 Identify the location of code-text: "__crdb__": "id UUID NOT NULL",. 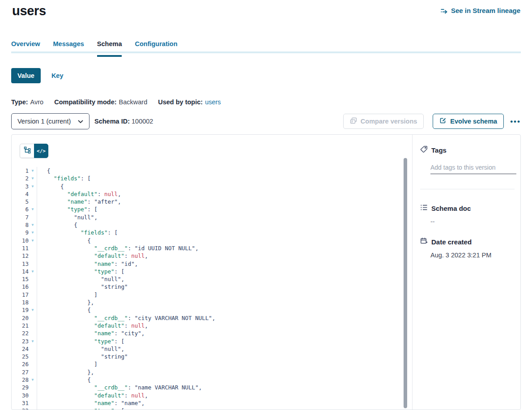
(224, 248).